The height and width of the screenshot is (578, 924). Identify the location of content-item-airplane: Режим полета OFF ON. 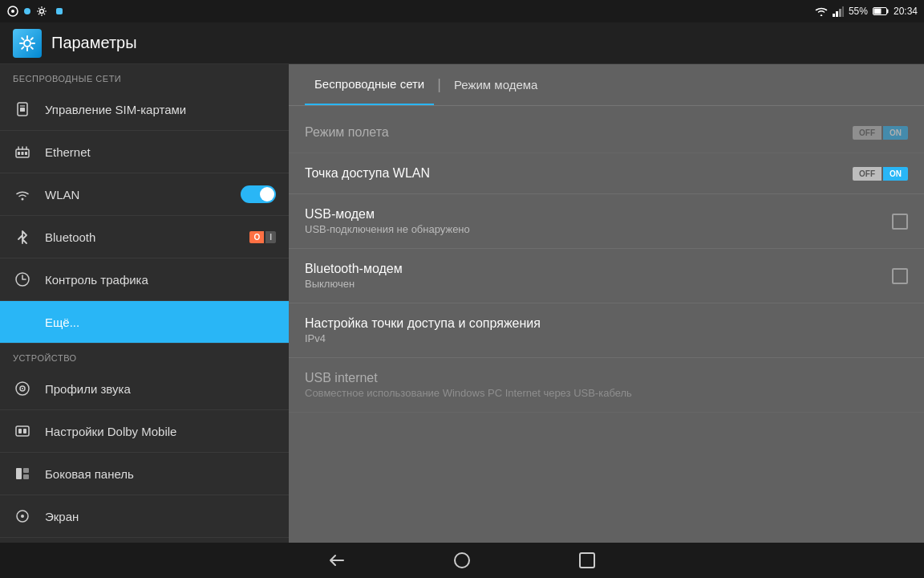
(606, 133).